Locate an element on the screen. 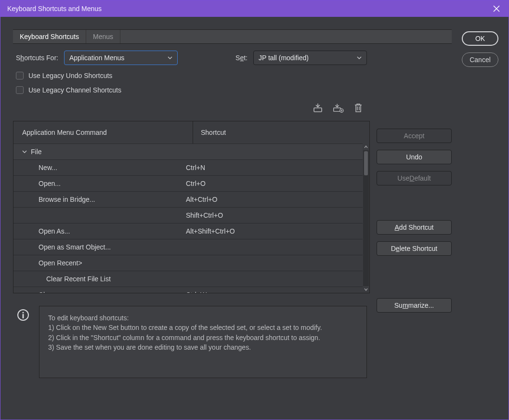 The image size is (509, 420). tab-keyboard-shortcuts: Keyboard Shortcuts is located at coordinates (50, 37).